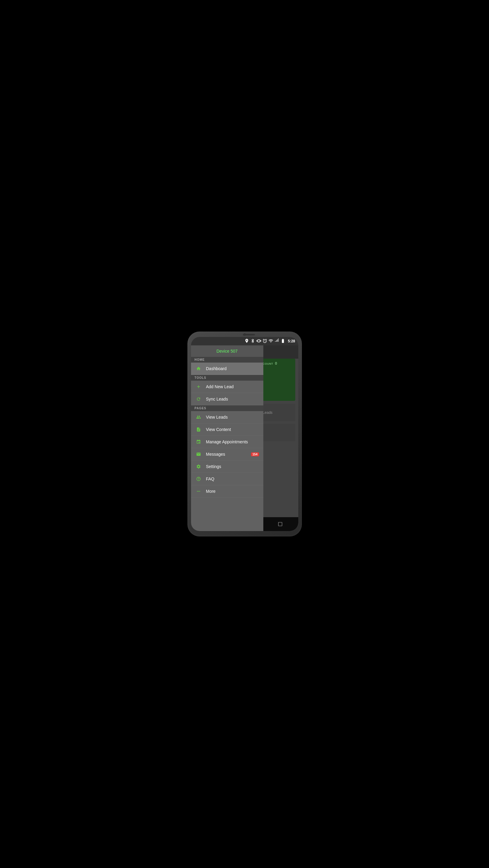 This screenshot has height=868, width=489. Describe the element at coordinates (270, 341) in the screenshot. I see `status-icons: 5:28` at that location.